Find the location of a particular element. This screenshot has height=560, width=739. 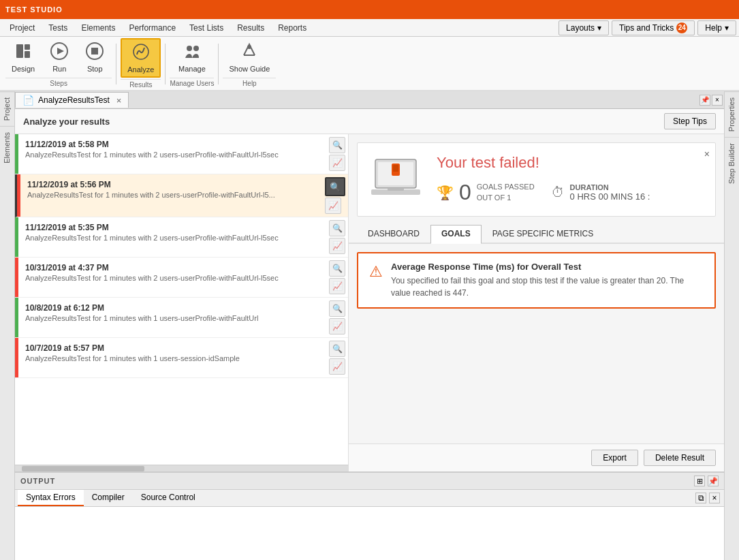

result-item-5: 10/8/2019 at 6:12 PM AnalyzeResultsTest … is located at coordinates (181, 317).